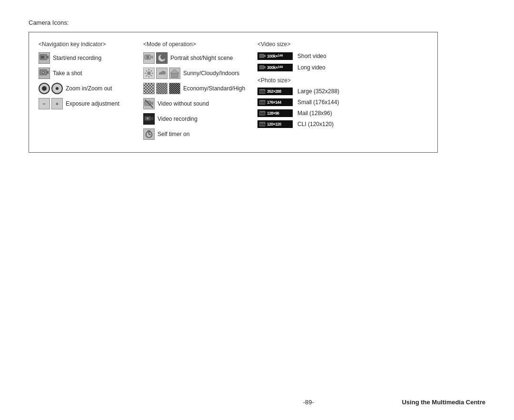 Image resolution: width=514 pixels, height=420 pixels. Describe the element at coordinates (162, 88) in the screenshot. I see `standard-icon` at that location.